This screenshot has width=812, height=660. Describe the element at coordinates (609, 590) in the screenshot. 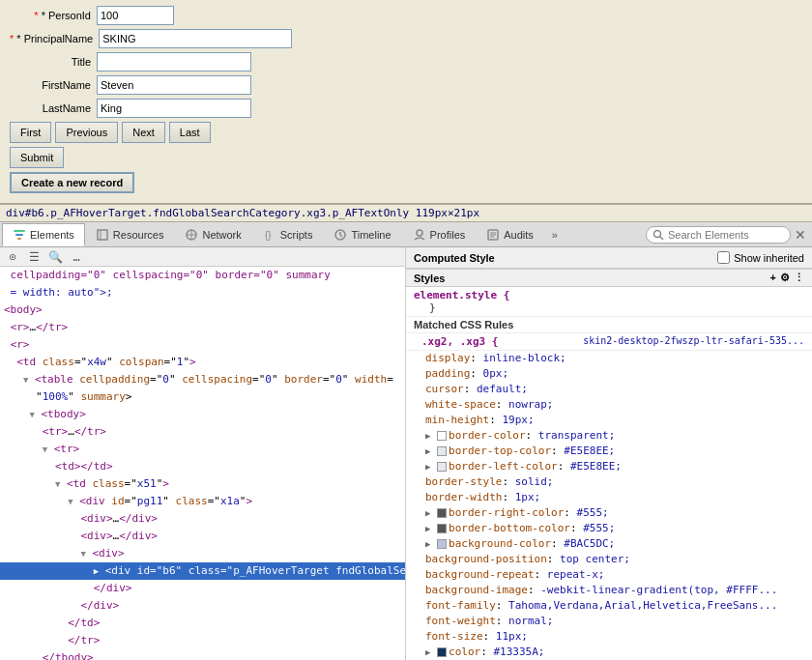

I see `css-prop-row: background-image: -webkit-linear-gradien…` at that location.